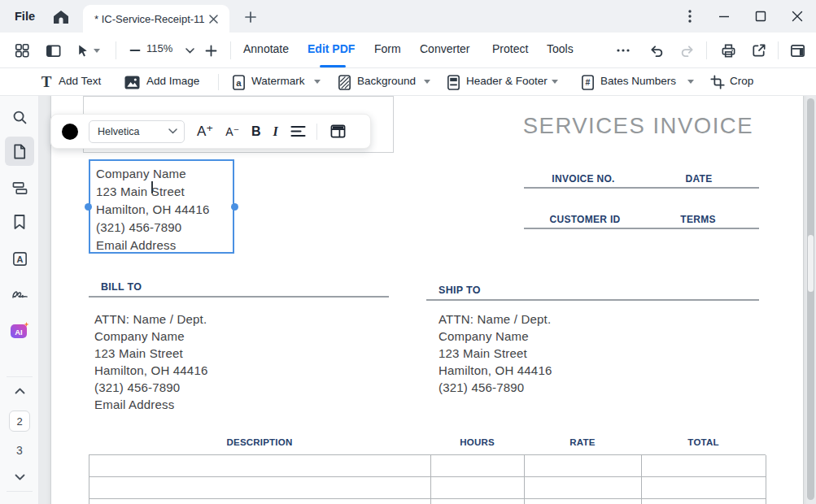 The height and width of the screenshot is (504, 816). I want to click on tab-converter: Converter, so click(444, 49).